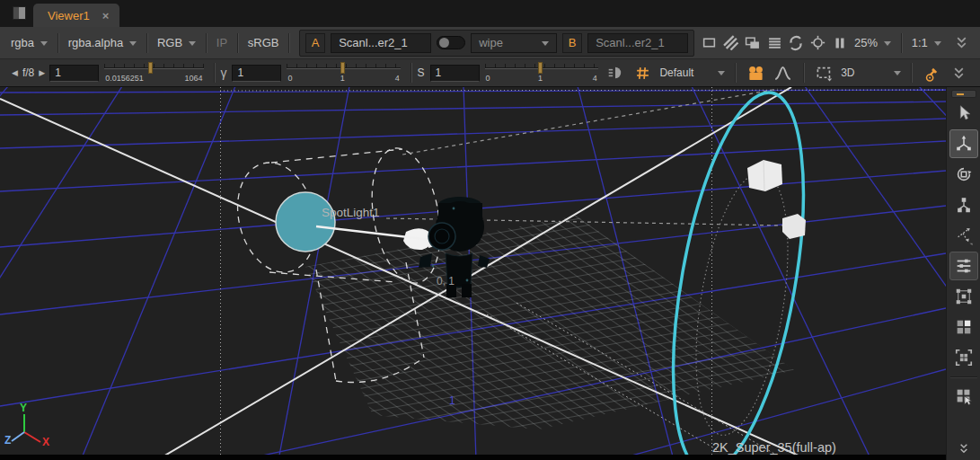 This screenshot has height=460, width=980. What do you see at coordinates (964, 358) in the screenshot?
I see `bracket-view-icon` at bounding box center [964, 358].